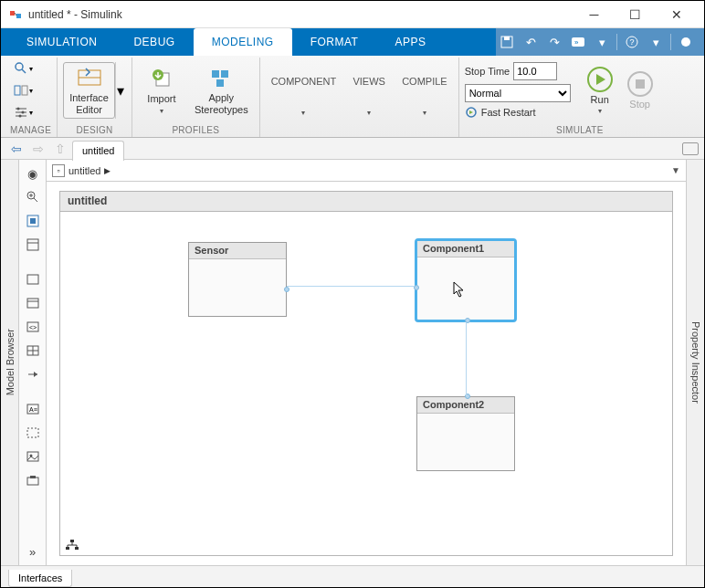 The image size is (705, 588). What do you see at coordinates (23, 112) in the screenshot?
I see `tune-icon: ▾` at bounding box center [23, 112].